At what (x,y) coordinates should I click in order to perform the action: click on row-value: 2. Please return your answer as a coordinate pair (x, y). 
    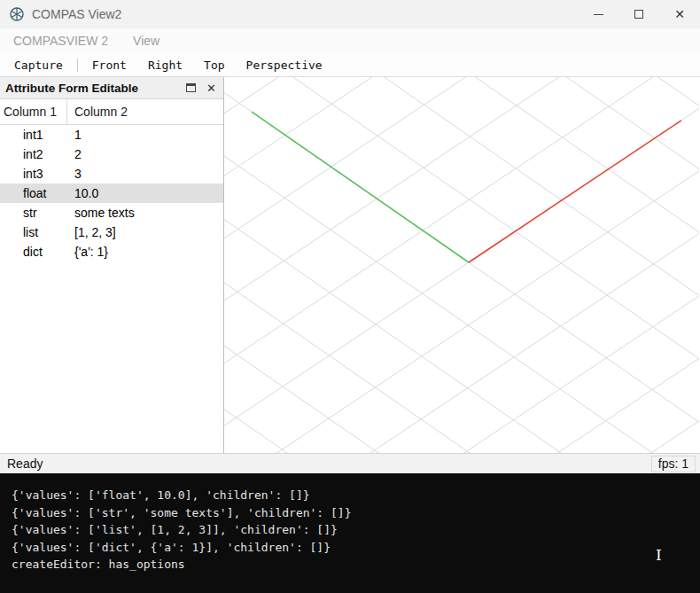
    Looking at the image, I should click on (74, 154).